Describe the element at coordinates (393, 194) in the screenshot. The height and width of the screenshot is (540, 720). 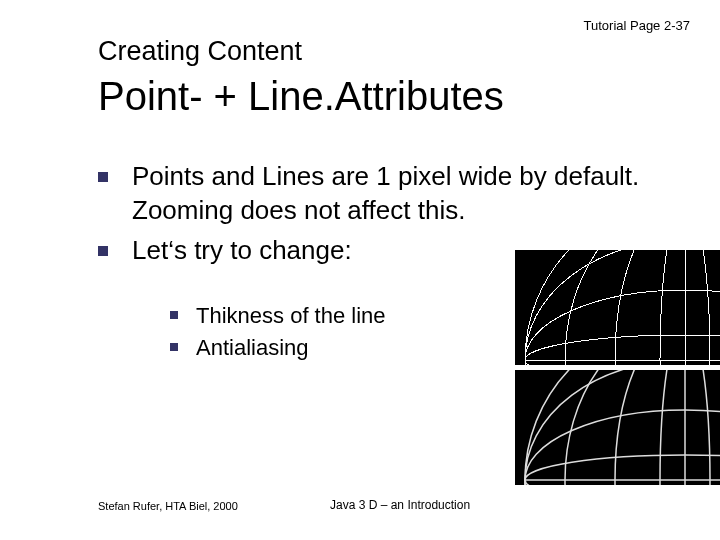
I see `list-item: Points and Lines are 1 pixel wide by def…` at that location.